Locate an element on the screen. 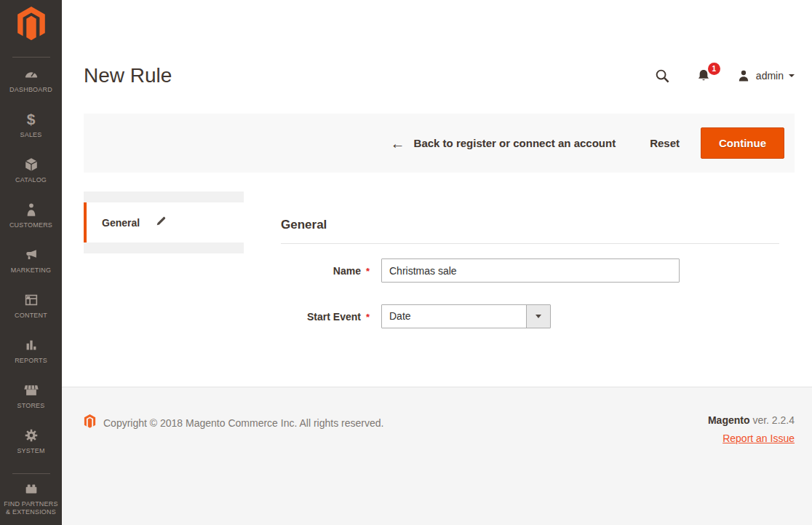  start-event-field-label: Start Event* is located at coordinates (331, 317).